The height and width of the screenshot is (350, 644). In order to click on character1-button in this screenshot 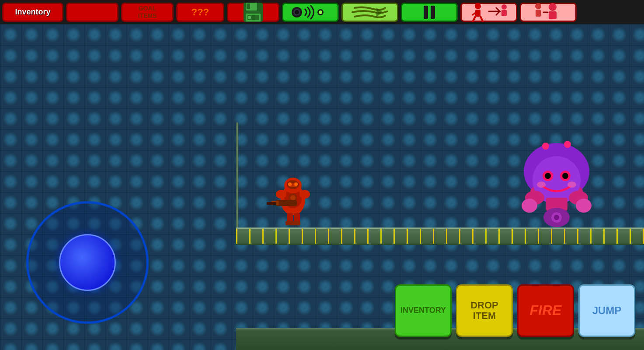, I will do `click(489, 12)`.